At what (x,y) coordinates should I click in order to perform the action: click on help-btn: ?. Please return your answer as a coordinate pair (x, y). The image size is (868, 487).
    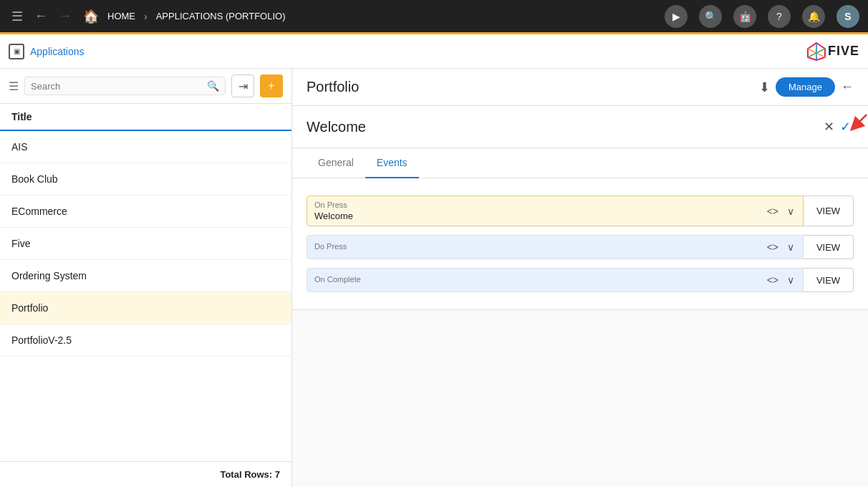
    Looking at the image, I should click on (779, 16).